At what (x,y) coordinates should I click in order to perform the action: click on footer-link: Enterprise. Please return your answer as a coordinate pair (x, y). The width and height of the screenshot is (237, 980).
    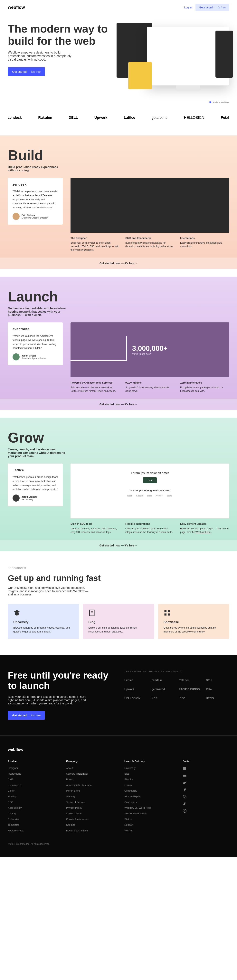
    Looking at the image, I should click on (31, 819).